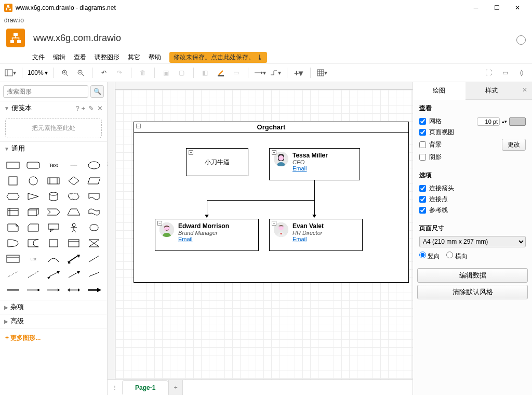 The image size is (532, 396). What do you see at coordinates (74, 290) in the screenshot?
I see `shape-hline4` at bounding box center [74, 290].